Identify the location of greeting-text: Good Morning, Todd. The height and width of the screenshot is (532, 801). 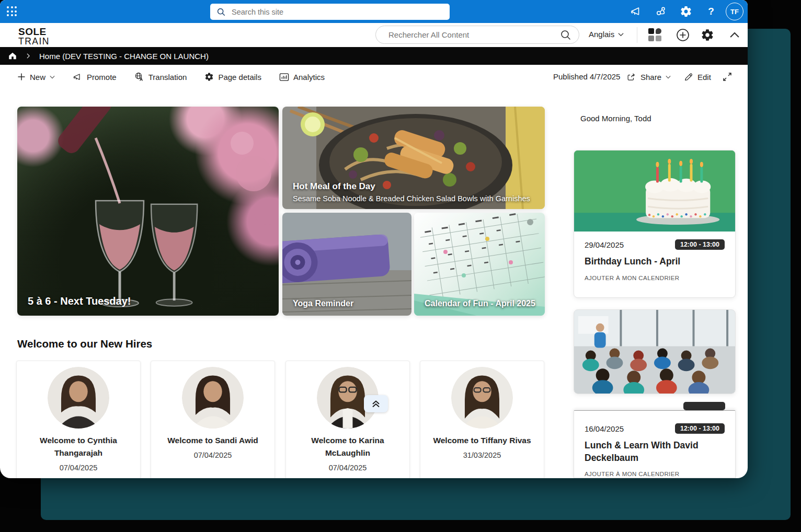
(616, 118).